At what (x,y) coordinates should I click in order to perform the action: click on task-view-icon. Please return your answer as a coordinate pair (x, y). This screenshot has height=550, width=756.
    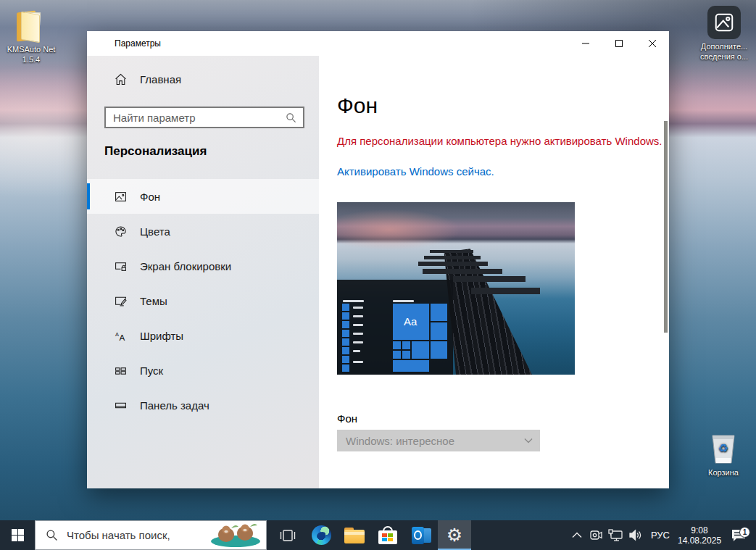
    Looking at the image, I should click on (288, 536).